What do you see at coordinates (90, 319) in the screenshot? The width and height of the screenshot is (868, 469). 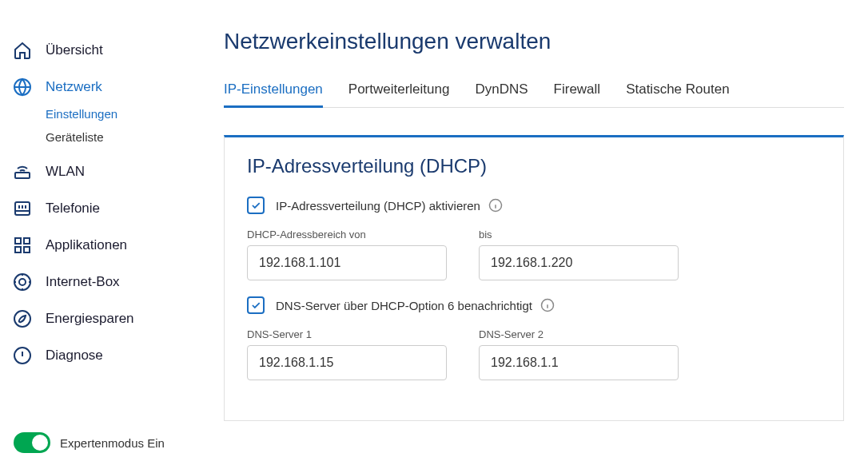 I see `nav-label: Energiesparen` at bounding box center [90, 319].